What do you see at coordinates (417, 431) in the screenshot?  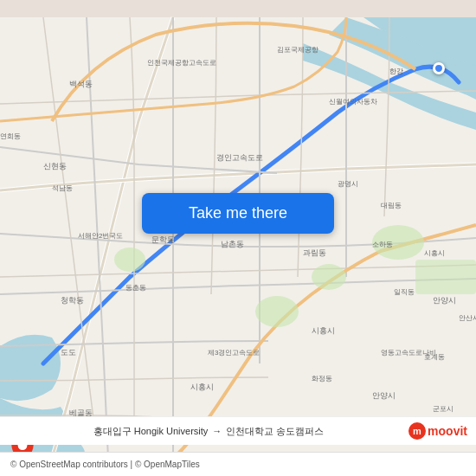 I see `svg-text: m` at bounding box center [417, 431].